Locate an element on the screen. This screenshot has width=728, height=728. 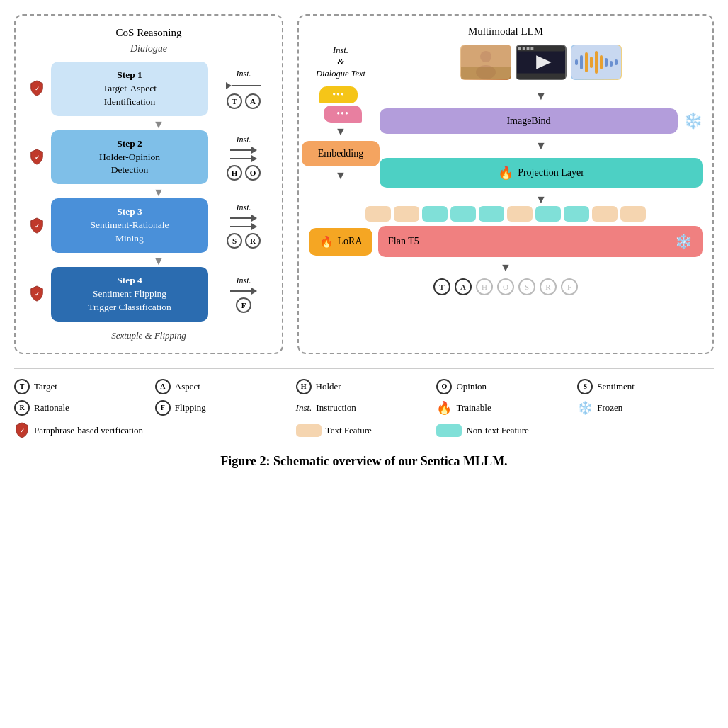
shield-icon-3: ✓ is located at coordinates (37, 226).